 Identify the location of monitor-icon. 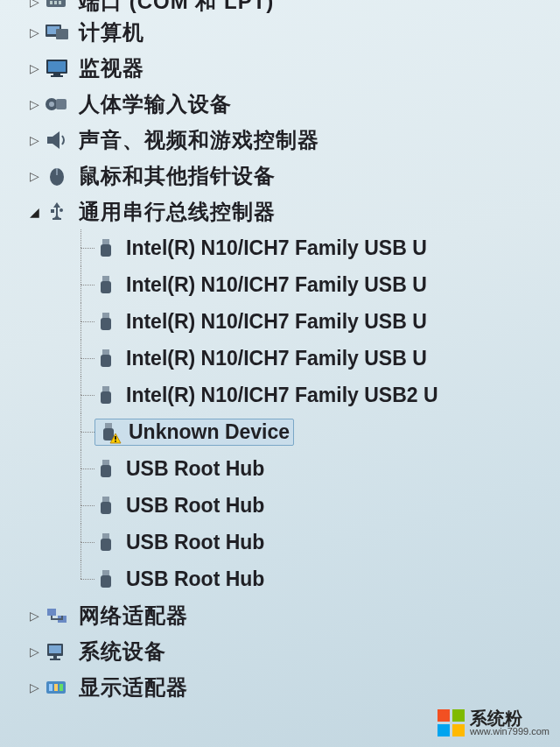
(57, 68).